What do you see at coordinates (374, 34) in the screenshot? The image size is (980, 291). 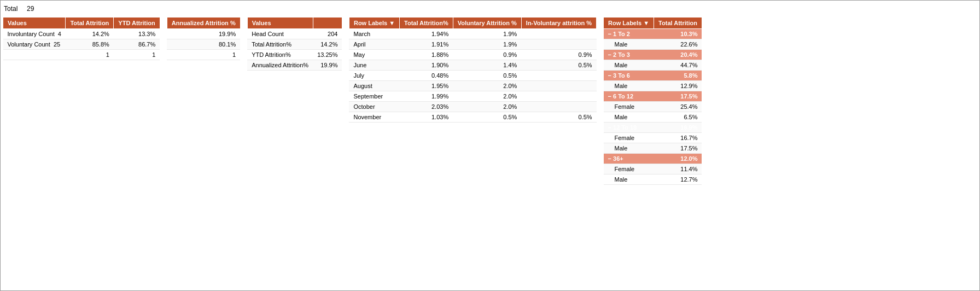 I see `cell: March` at bounding box center [374, 34].